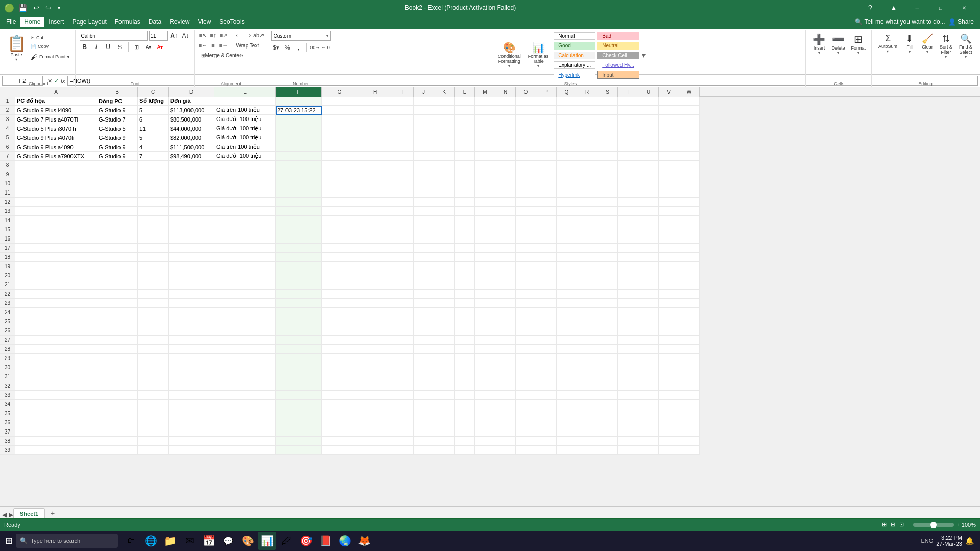 This screenshot has height=551, width=980. I want to click on cell-N39, so click(506, 450).